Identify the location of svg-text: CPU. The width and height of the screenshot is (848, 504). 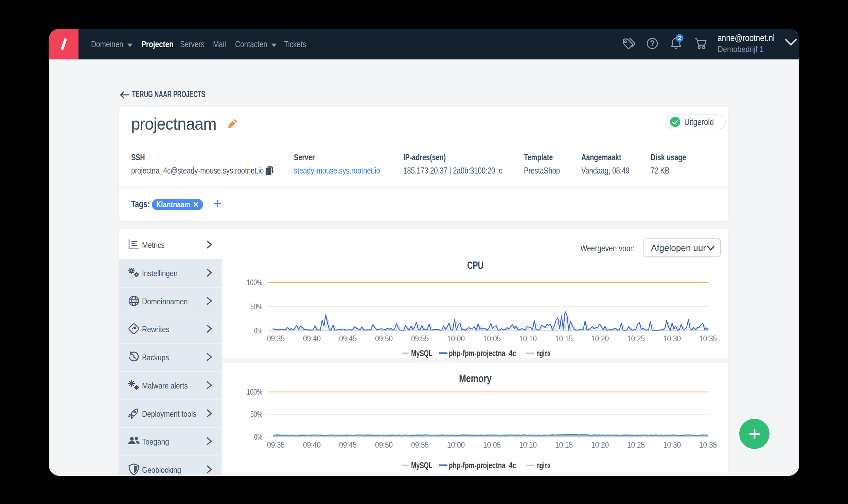
(475, 266).